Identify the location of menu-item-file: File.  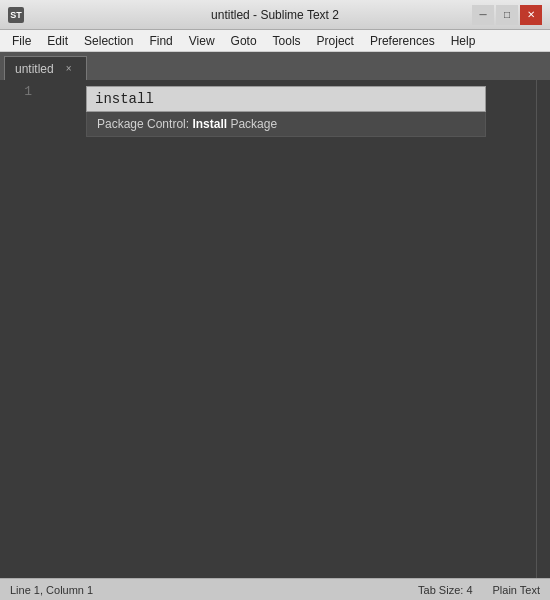
(22, 41).